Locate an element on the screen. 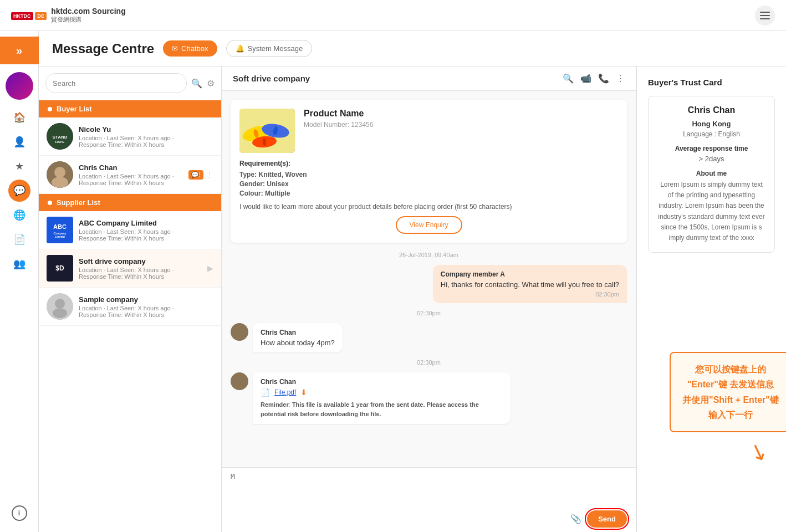 This screenshot has width=786, height=532. logo-badge: HKTDC DC is located at coordinates (29, 16).